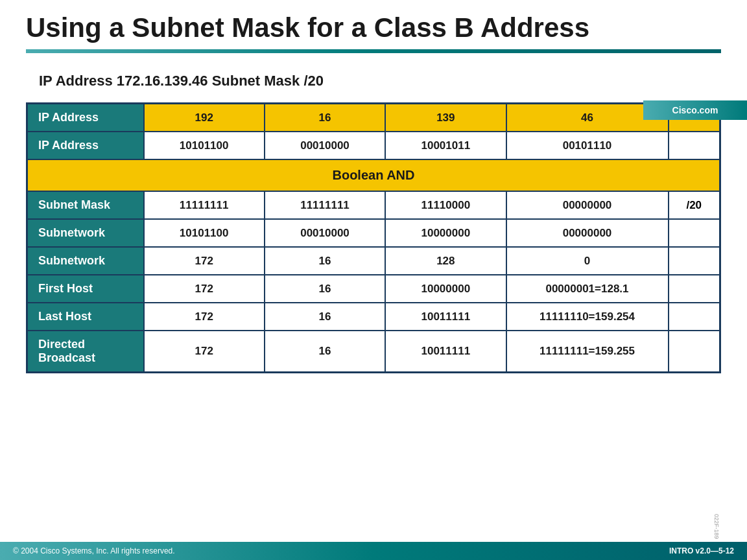 The image size is (747, 560). What do you see at coordinates (374, 233) in the screenshot?
I see `table-row: Subnetwork101011000001000010000000000000…` at bounding box center [374, 233].